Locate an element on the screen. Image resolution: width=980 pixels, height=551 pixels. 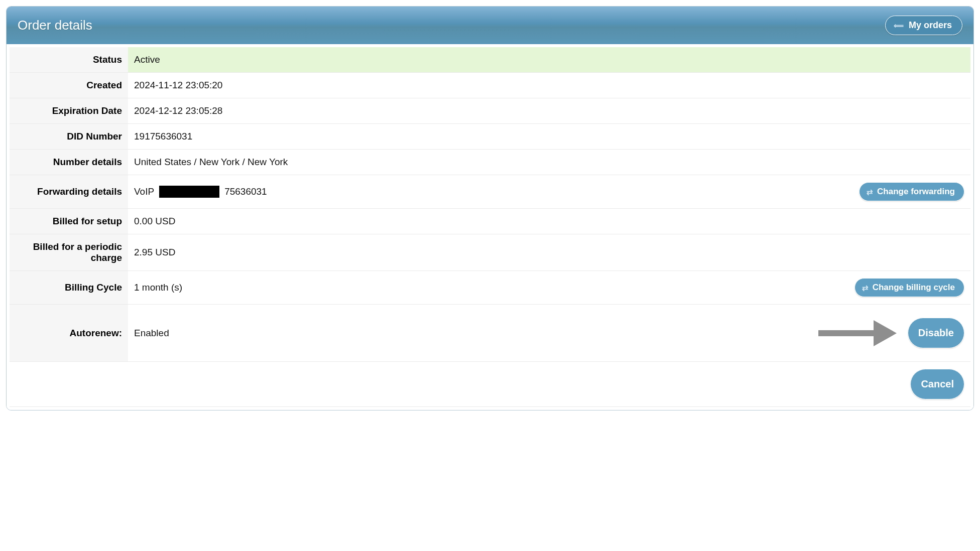
cancel-button: Cancel is located at coordinates (937, 384).